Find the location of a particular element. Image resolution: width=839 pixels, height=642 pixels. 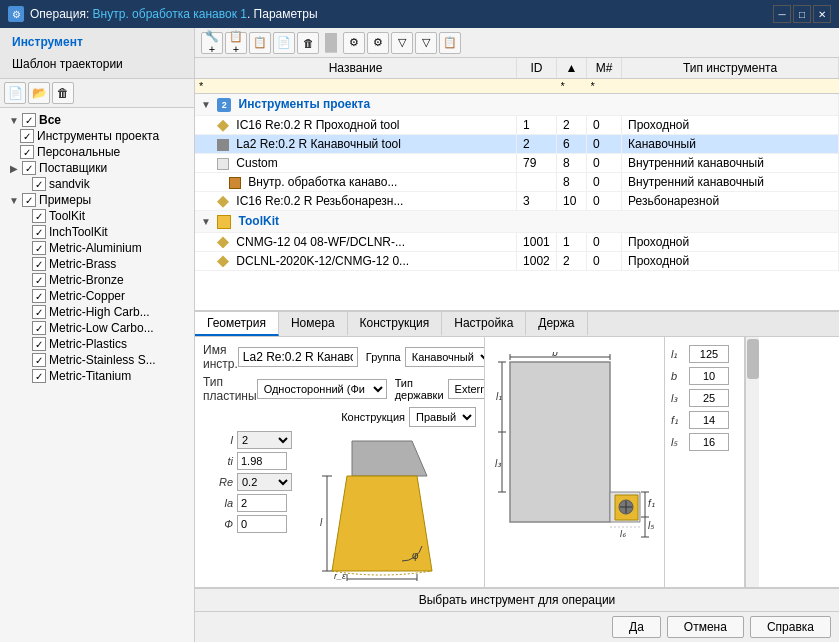

group-row-toolkit: ▼ ToolKit is located at coordinates (517, 221).